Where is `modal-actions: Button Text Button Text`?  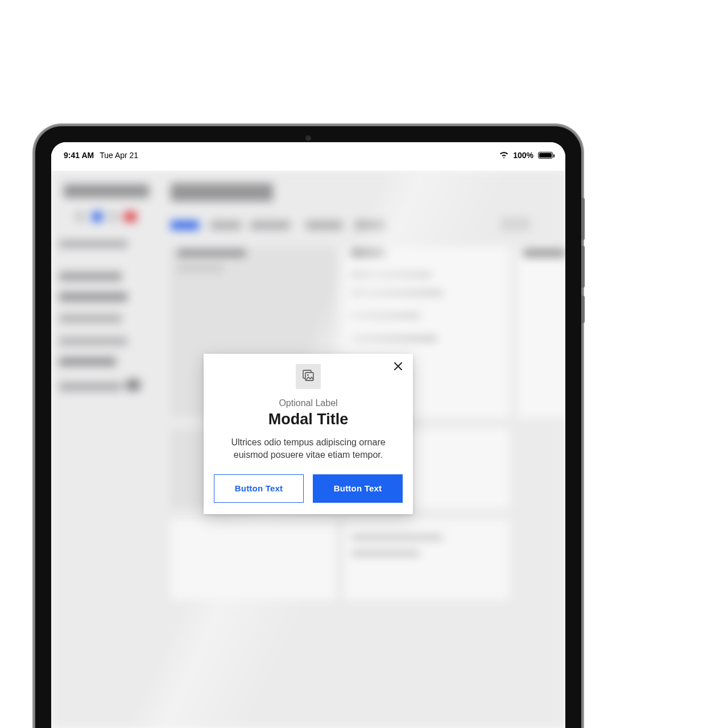 modal-actions: Button Text Button Text is located at coordinates (308, 489).